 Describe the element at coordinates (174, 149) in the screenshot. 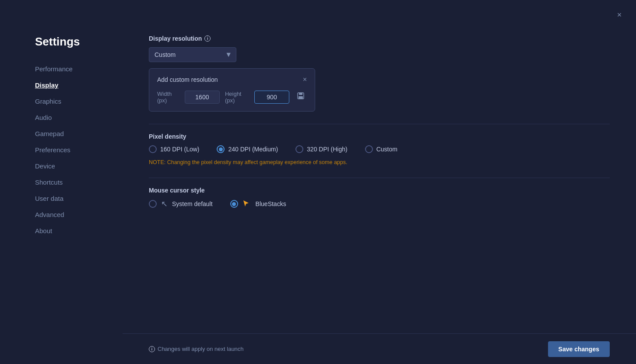

I see `dpi-160-option: 160 DPI (Low)` at that location.